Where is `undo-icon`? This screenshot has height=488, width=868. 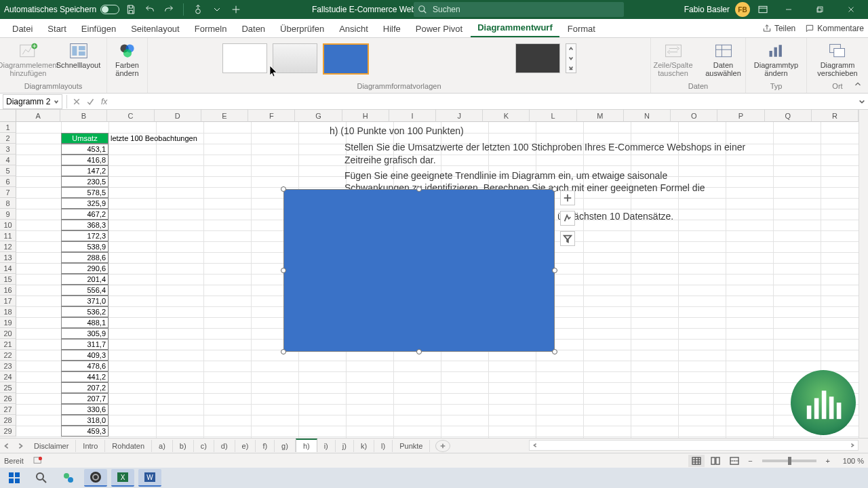
undo-icon is located at coordinates (150, 9).